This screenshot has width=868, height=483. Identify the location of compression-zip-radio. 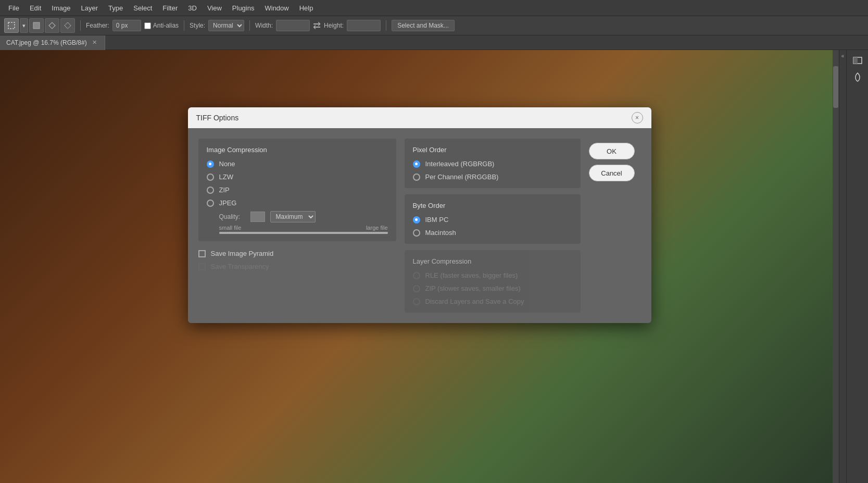
(210, 190).